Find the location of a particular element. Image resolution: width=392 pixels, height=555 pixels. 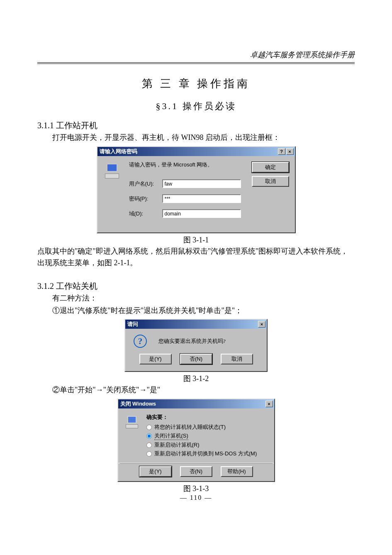

chapter-title: 第 三 章 操作指南 is located at coordinates (196, 84).